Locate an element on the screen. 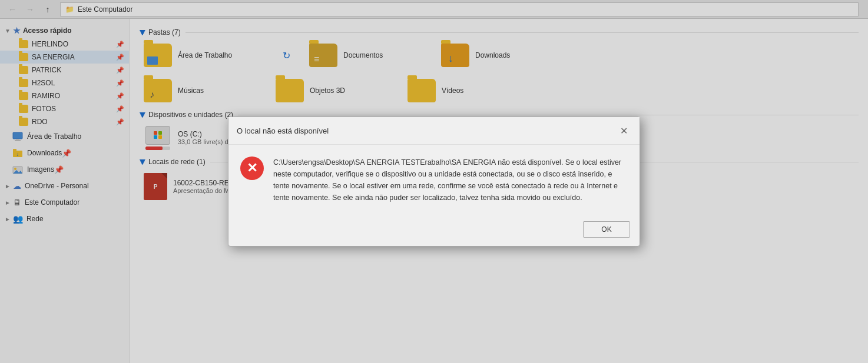 This screenshot has width=868, height=363. dialog-body: ✕ C:\Users\engsa\Desktop\SA ENERGIA TEST… is located at coordinates (434, 180).